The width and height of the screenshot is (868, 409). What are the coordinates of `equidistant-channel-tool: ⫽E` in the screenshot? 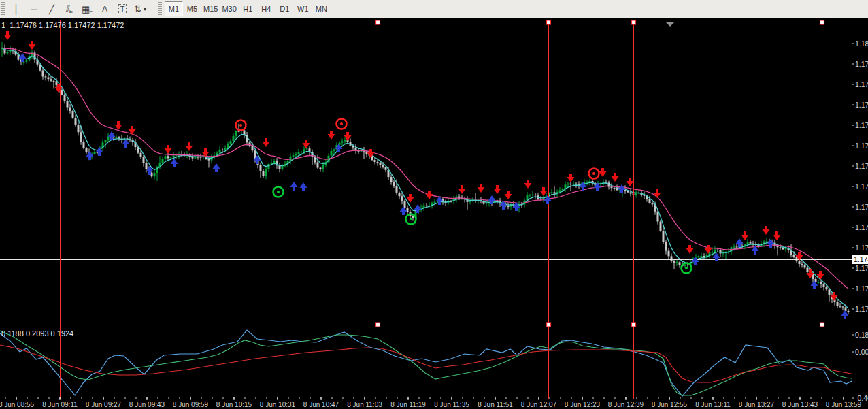 It's located at (69, 9).